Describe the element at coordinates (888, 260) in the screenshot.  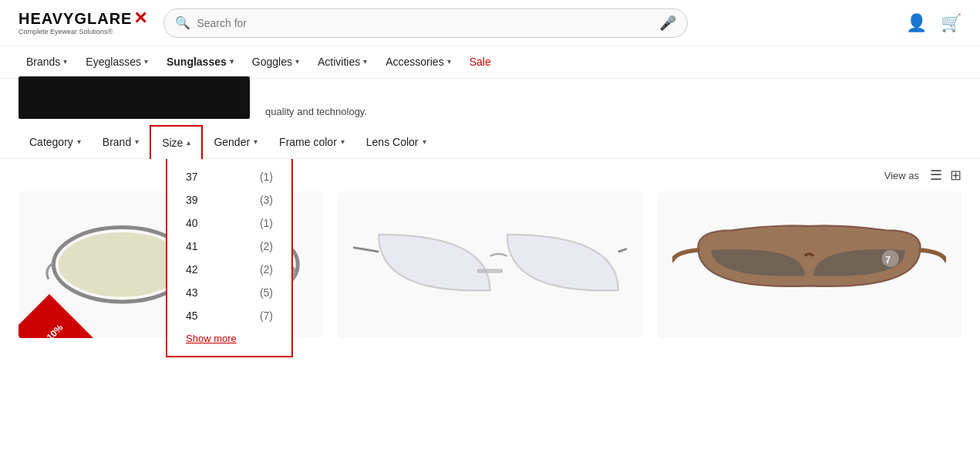
I see `svg-text: 7` at that location.